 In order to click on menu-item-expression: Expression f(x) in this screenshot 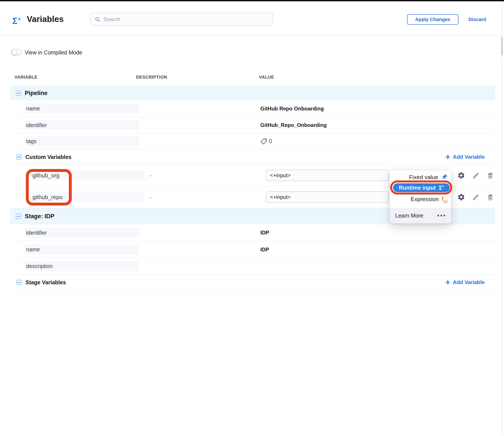, I will do `click(420, 199)`.